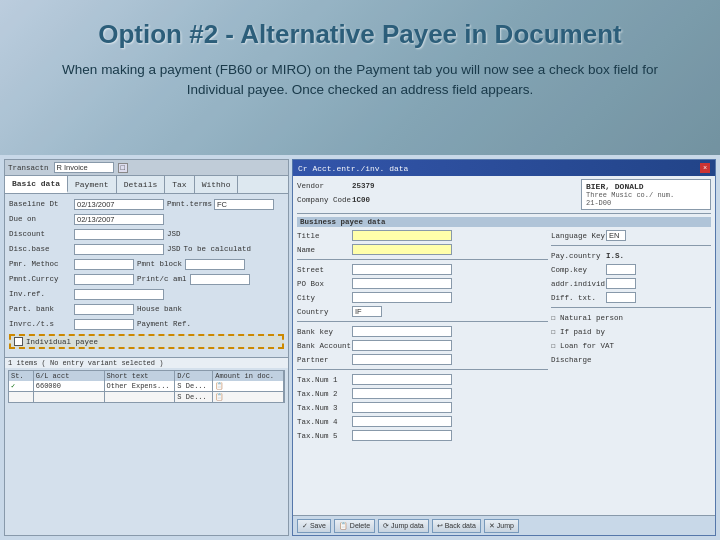 The image size is (720, 540). What do you see at coordinates (220, 280) in the screenshot?
I see `printc-aml-input` at bounding box center [220, 280].